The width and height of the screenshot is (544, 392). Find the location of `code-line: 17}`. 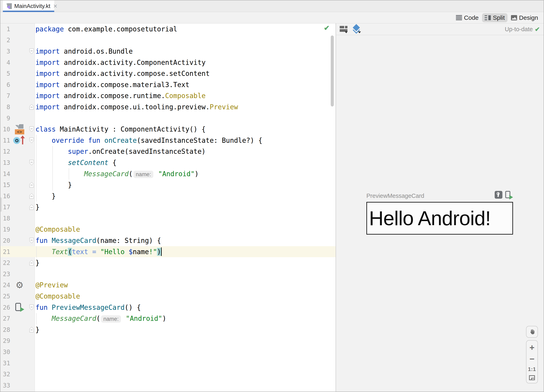

code-line: 17} is located at coordinates (168, 207).